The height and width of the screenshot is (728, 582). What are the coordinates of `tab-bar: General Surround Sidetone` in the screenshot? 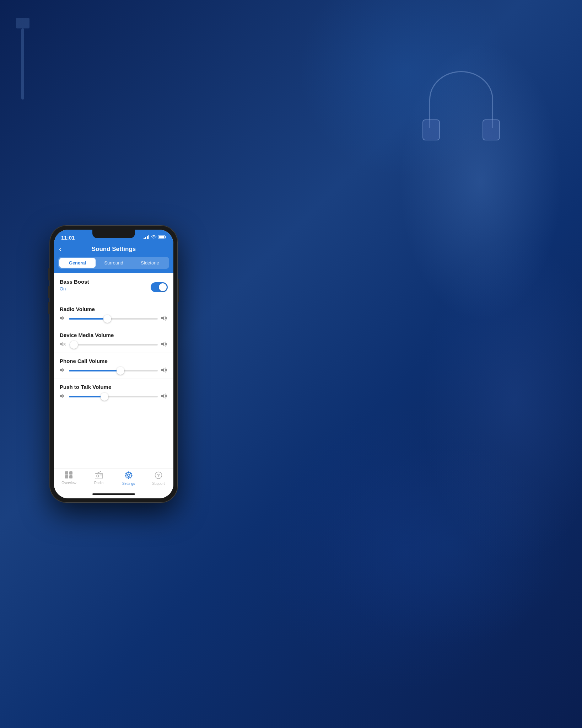 It's located at (114, 265).